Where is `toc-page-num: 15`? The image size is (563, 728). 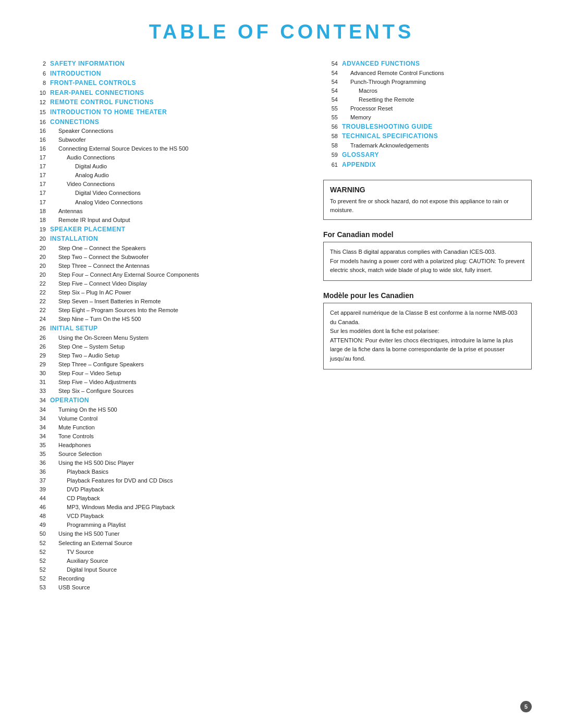
toc-page-num: 15 is located at coordinates (39, 113).